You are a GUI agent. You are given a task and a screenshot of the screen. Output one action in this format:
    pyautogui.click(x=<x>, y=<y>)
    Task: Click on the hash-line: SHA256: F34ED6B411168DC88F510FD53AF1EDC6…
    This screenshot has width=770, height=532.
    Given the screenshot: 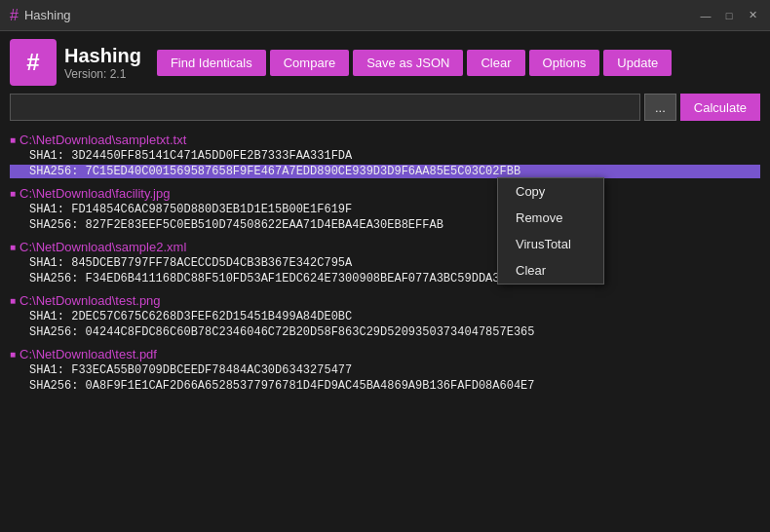 What is the action you would take?
    pyautogui.click(x=385, y=279)
    